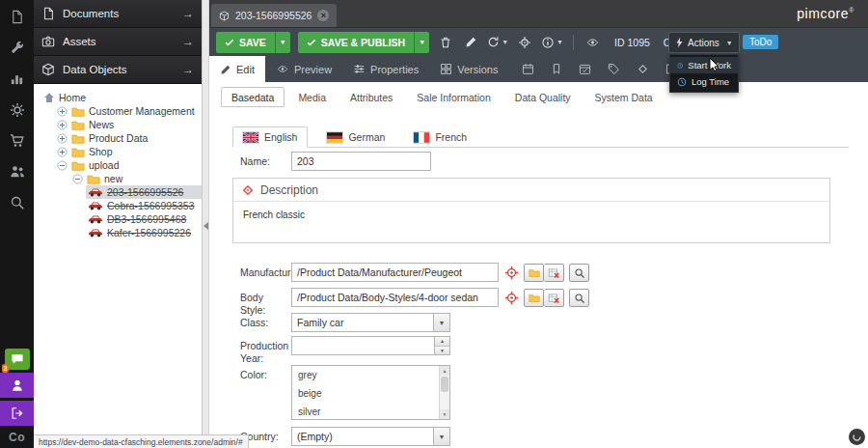 Image resolution: width=868 pixels, height=448 pixels. I want to click on color-option-grey: grey, so click(370, 375).